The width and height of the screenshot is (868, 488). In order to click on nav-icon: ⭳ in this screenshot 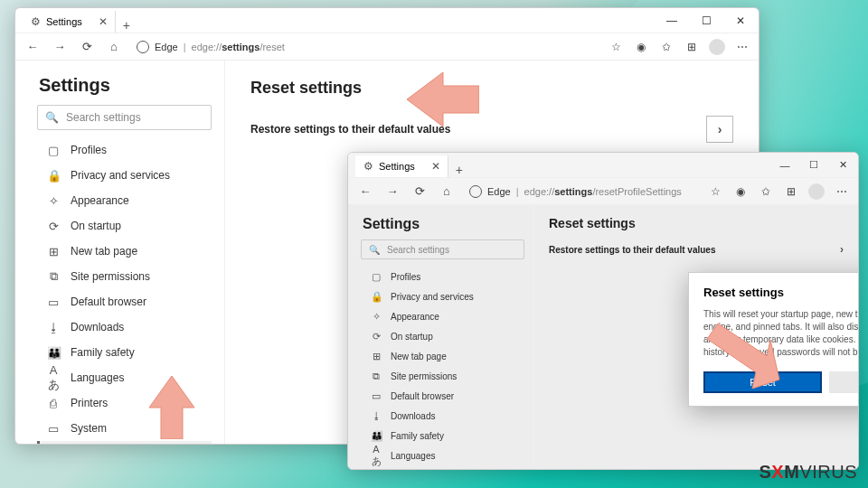, I will do `click(376, 416)`.